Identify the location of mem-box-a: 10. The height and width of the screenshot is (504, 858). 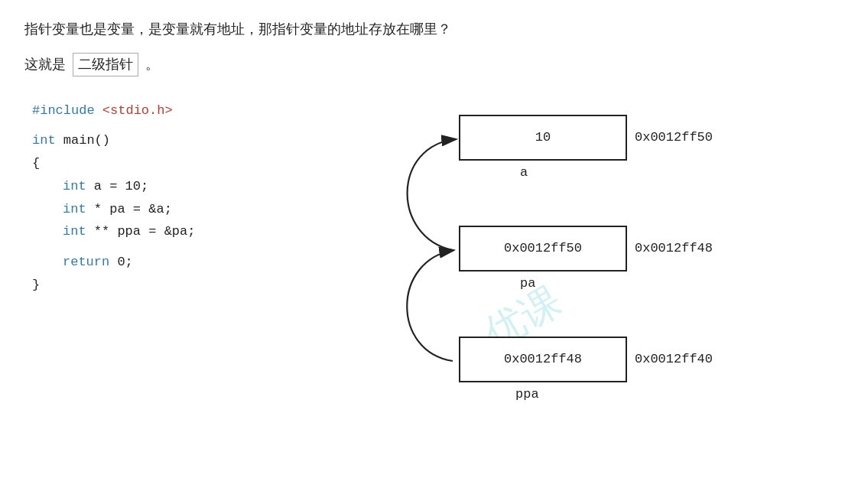
(543, 138).